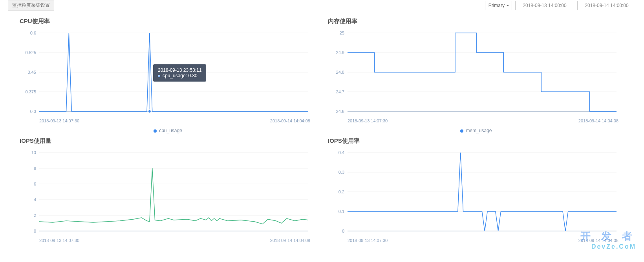  Describe the element at coordinates (168, 131) in the screenshot. I see `chart-legend: cpu_usage` at that location.